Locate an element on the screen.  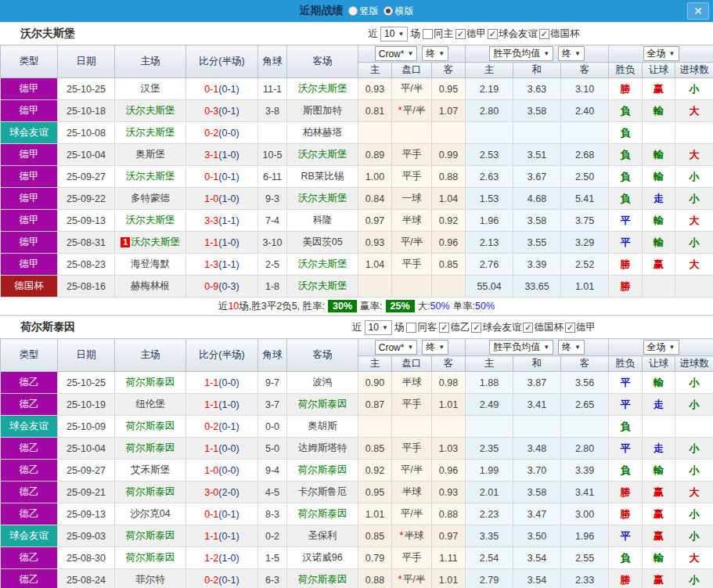
odds-home is located at coordinates (376, 133).